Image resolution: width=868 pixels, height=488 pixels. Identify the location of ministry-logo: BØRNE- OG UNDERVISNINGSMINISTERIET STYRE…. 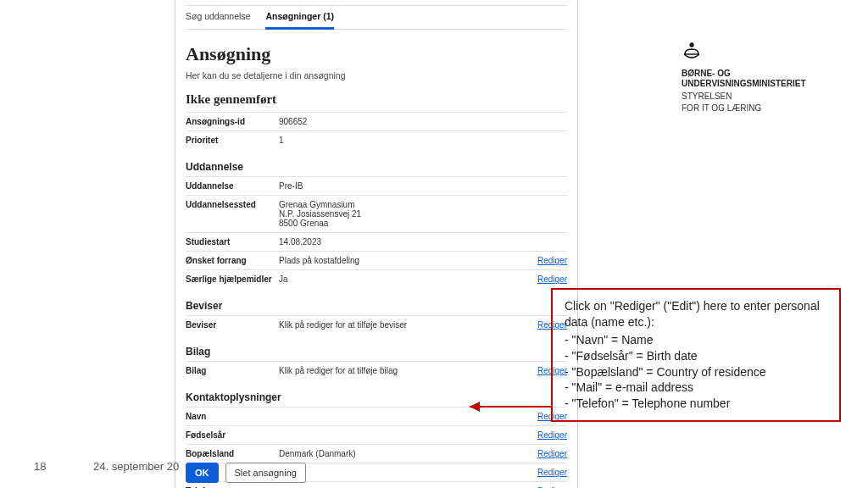
(758, 78).